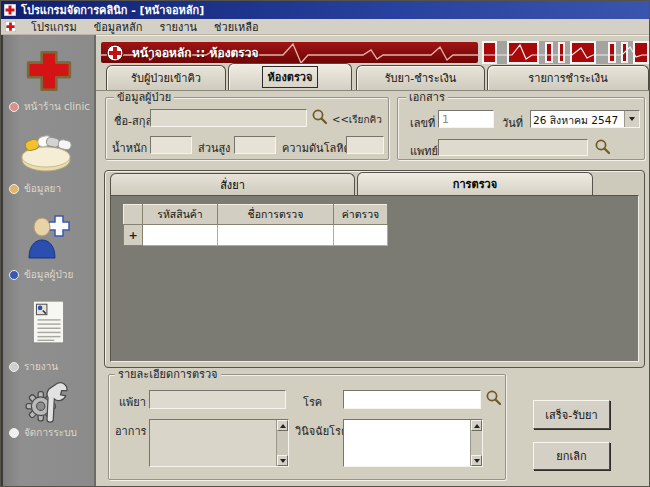  Describe the element at coordinates (256, 225) in the screenshot. I see `exam-table: รหัสสินค้า ชื่อการตรวจ ค่าตรวจ +` at that location.